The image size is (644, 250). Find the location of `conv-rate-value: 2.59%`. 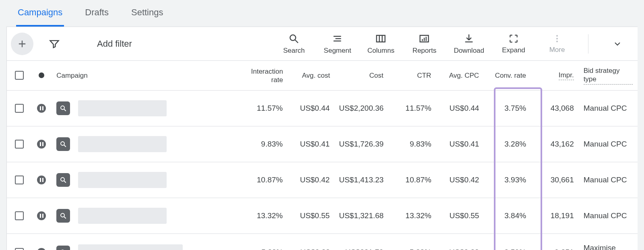

conv-rate-value: 2.59% is located at coordinates (507, 242).